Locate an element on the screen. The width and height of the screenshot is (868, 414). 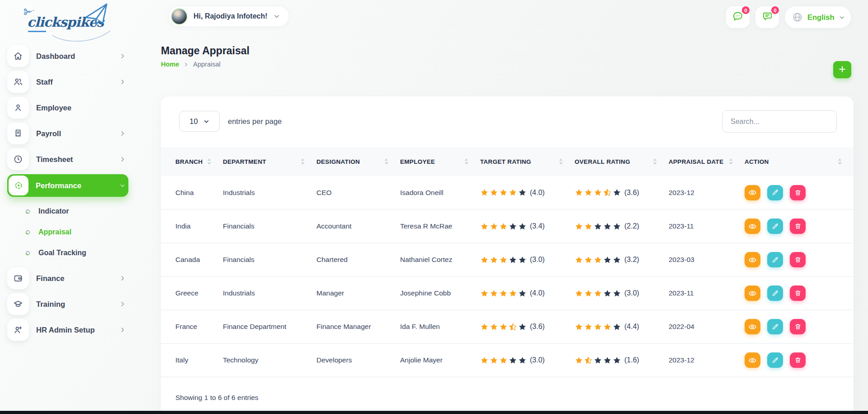
search-input is located at coordinates (779, 121).